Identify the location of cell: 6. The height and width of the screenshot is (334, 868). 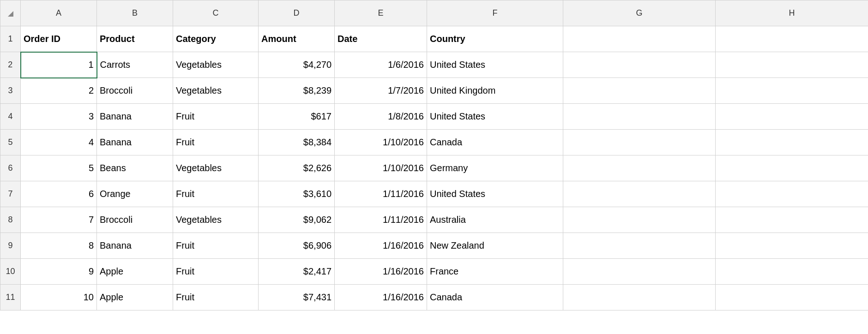
(59, 194).